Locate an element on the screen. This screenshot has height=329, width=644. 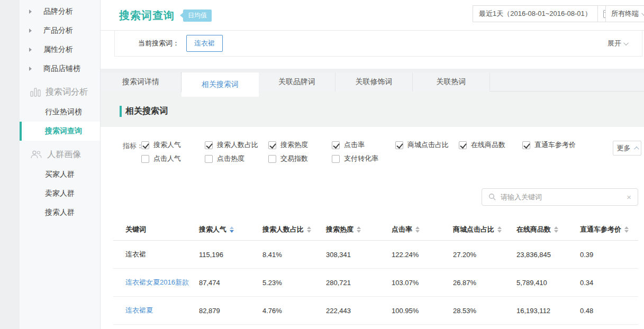
tab-item: 关联修饰词 is located at coordinates (374, 82).